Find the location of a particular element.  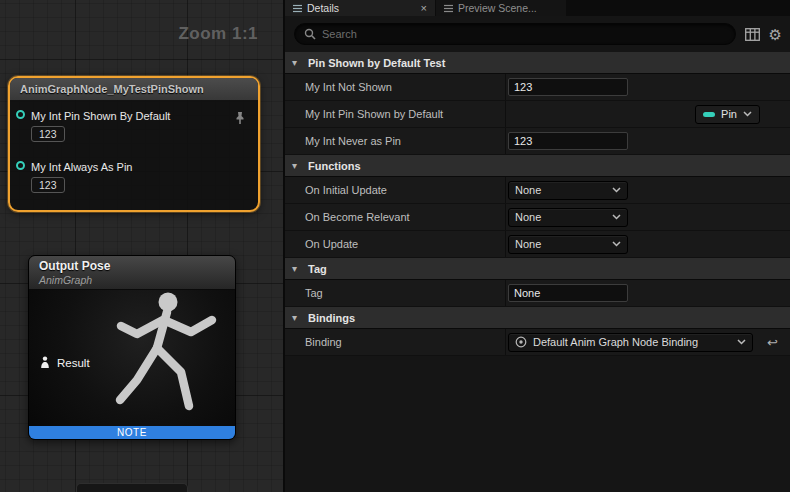

result-pin-row: Result is located at coordinates (64, 362).